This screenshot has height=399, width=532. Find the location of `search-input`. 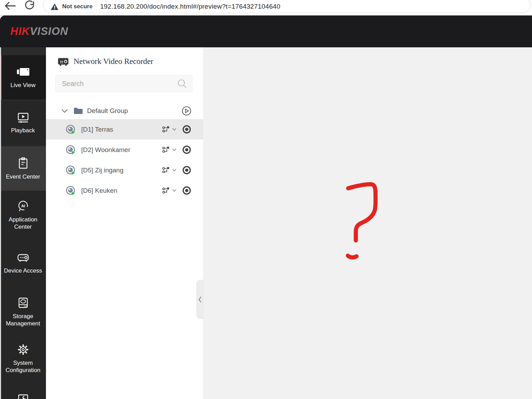

search-input is located at coordinates (116, 84).